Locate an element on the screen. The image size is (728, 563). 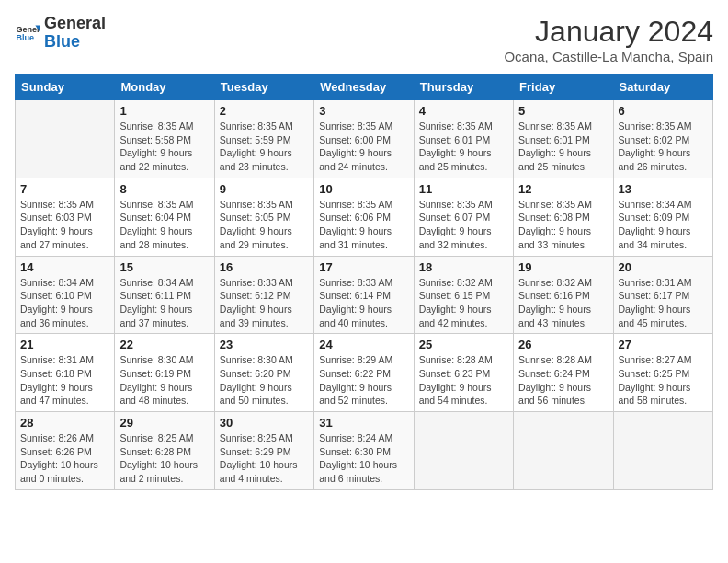
calendar-cell: 25Sunrise: 8:28 AMSunset: 6:23 PMDayligh… is located at coordinates (463, 373).